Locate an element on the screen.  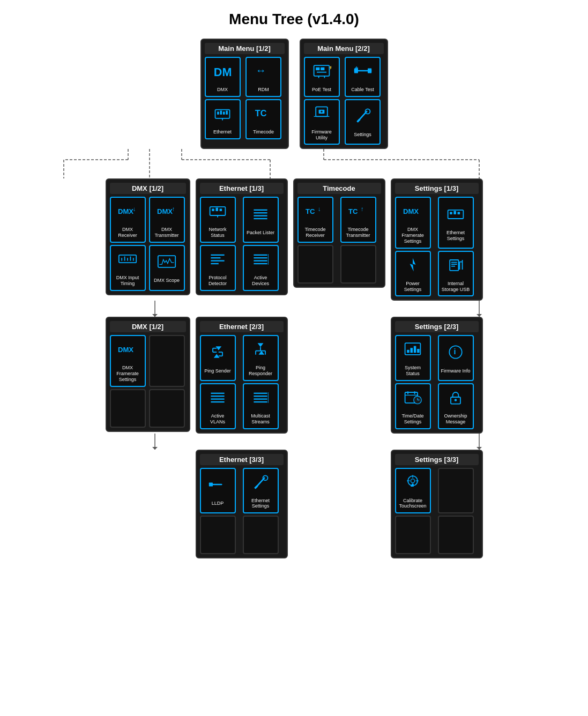
page-title: Menu Tree (v1.4.0) is located at coordinates (294, 19).